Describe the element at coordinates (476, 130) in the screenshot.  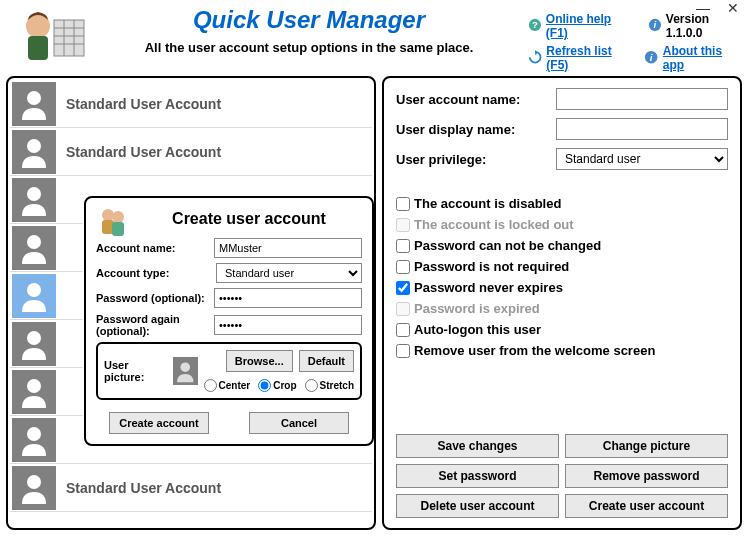
I see `label-user-display-name: User display name:` at that location.